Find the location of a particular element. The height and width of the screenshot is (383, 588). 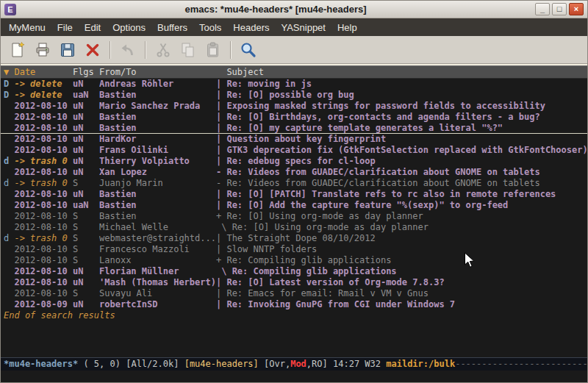

message-row: d -> trash 0 S Juanjo Marin - Re: Videos… is located at coordinates (294, 184).